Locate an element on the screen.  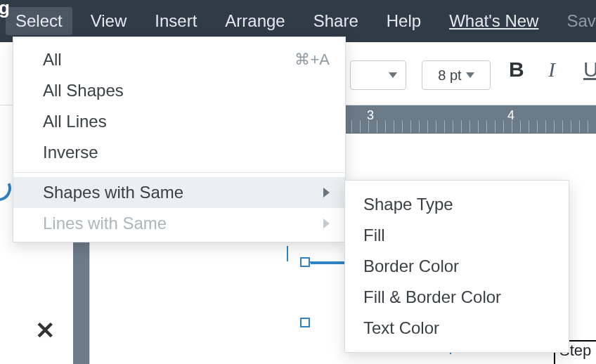
menu-save: Save is located at coordinates (576, 21).